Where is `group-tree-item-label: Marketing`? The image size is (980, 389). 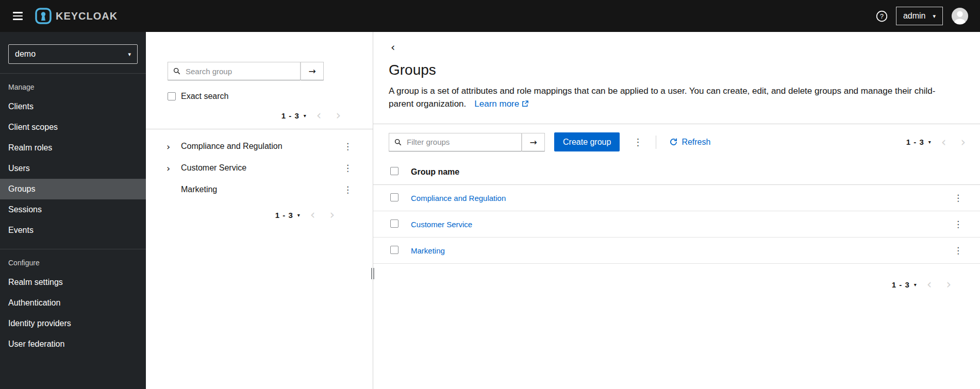 group-tree-item-label: Marketing is located at coordinates (261, 190).